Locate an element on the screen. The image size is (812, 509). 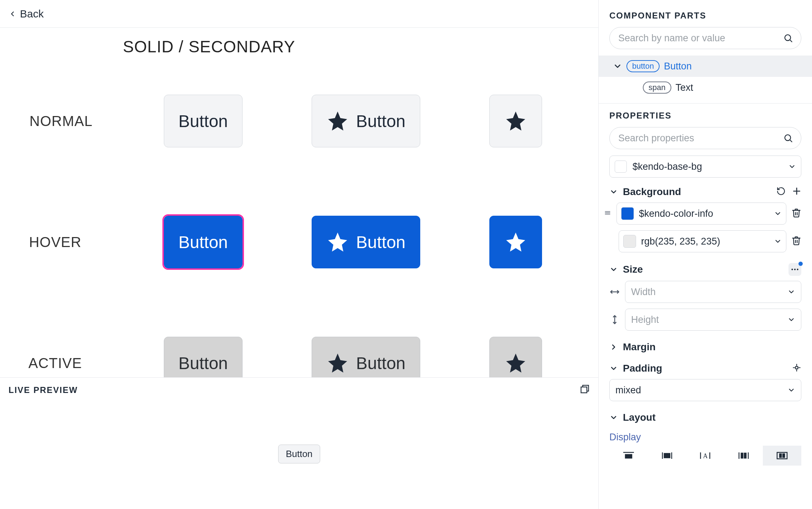
base-bg-token-field: $kendo-base-bg is located at coordinates (705, 167).